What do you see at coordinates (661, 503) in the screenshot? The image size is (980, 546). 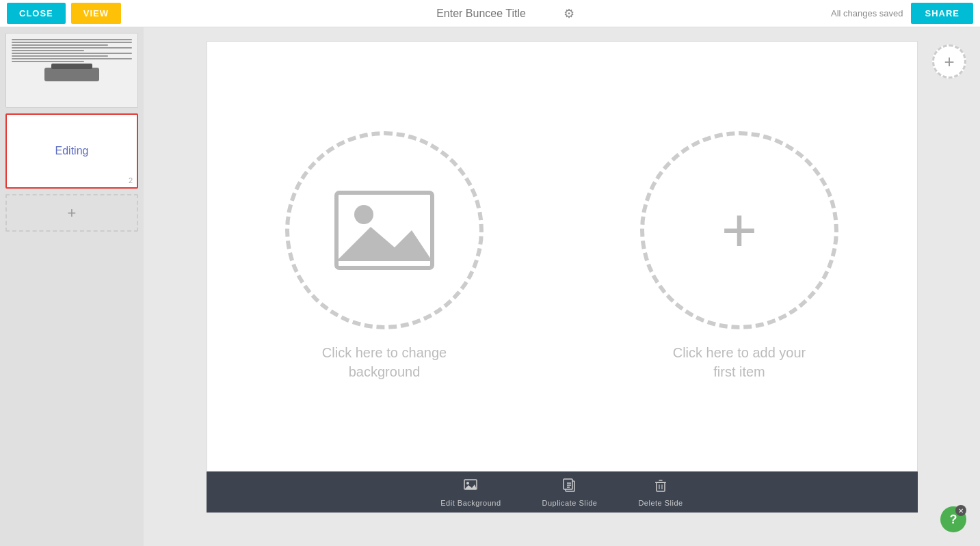 I see `delete-slide-label: Delete Slide` at bounding box center [661, 503].